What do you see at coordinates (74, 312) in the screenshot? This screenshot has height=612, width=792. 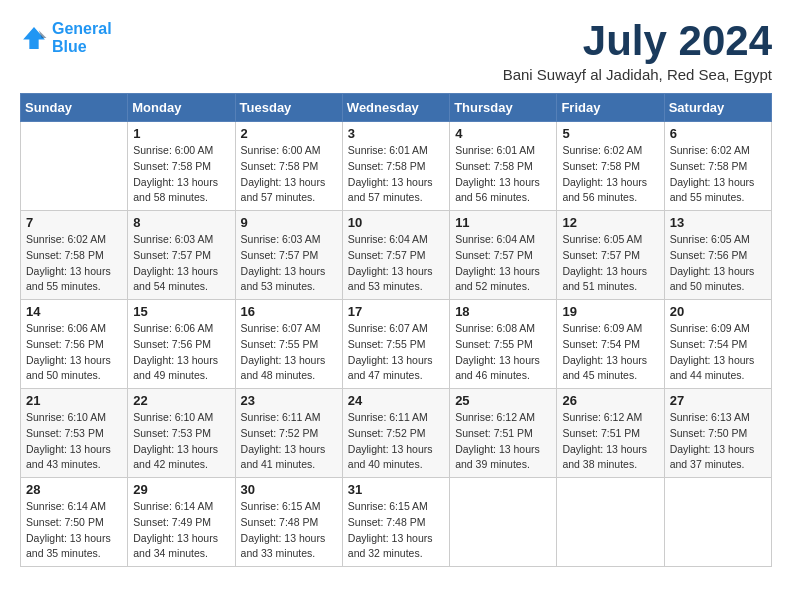 I see `day-number: 14` at bounding box center [74, 312].